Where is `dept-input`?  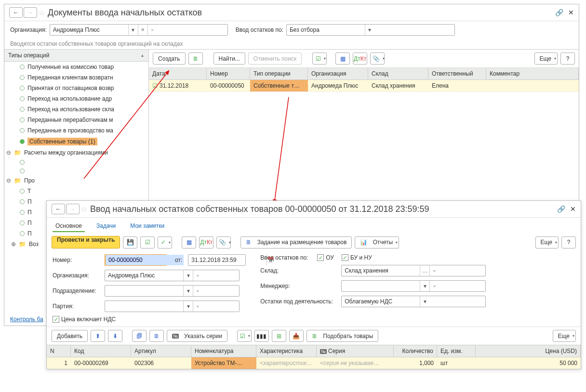
dept-input is located at coordinates (144, 291).